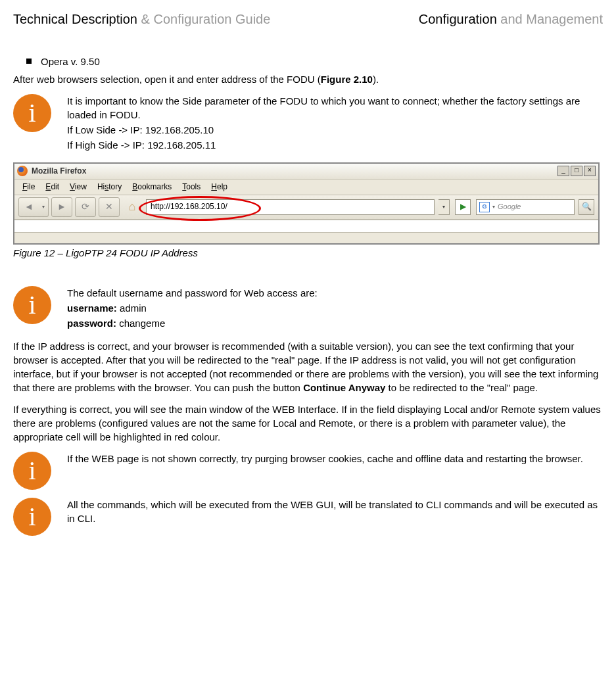  I want to click on titlebar: Mozilla Firefox _ □ ×, so click(306, 172).